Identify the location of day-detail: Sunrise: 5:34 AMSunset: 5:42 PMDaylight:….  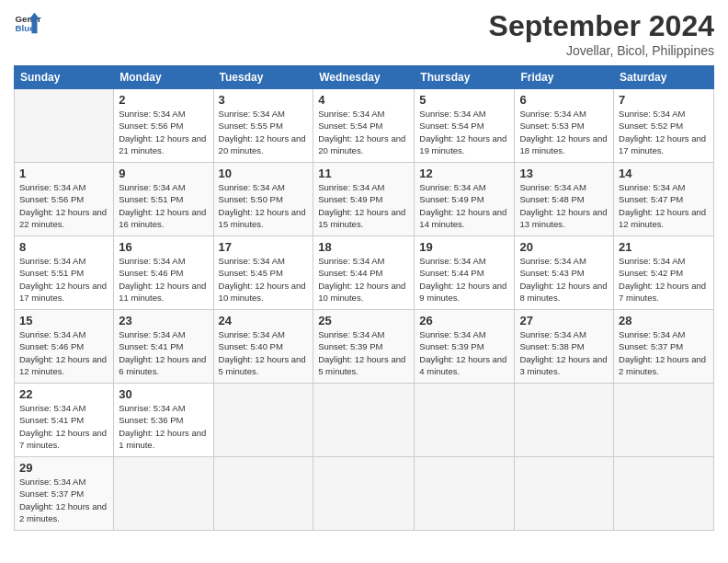
(664, 280).